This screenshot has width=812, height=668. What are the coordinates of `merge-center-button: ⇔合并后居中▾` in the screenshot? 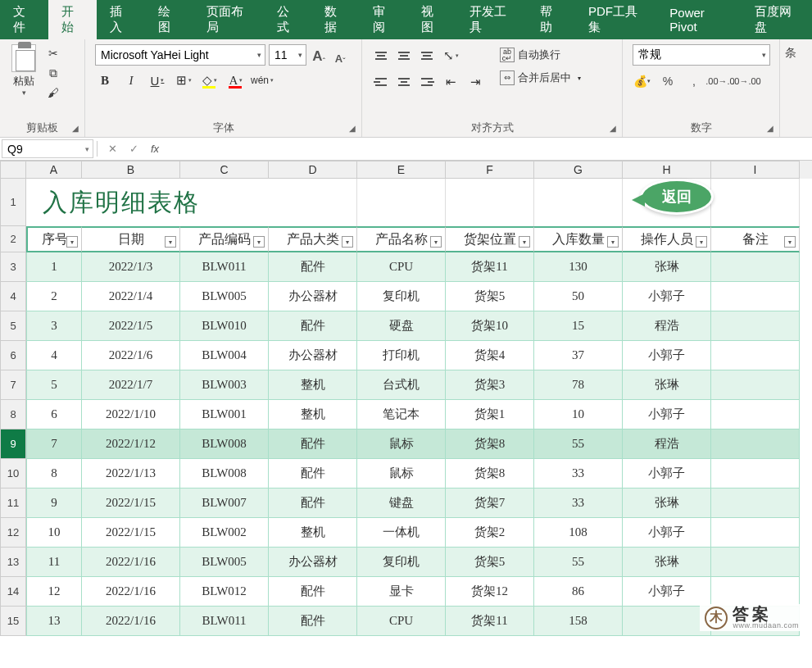 It's located at (541, 78).